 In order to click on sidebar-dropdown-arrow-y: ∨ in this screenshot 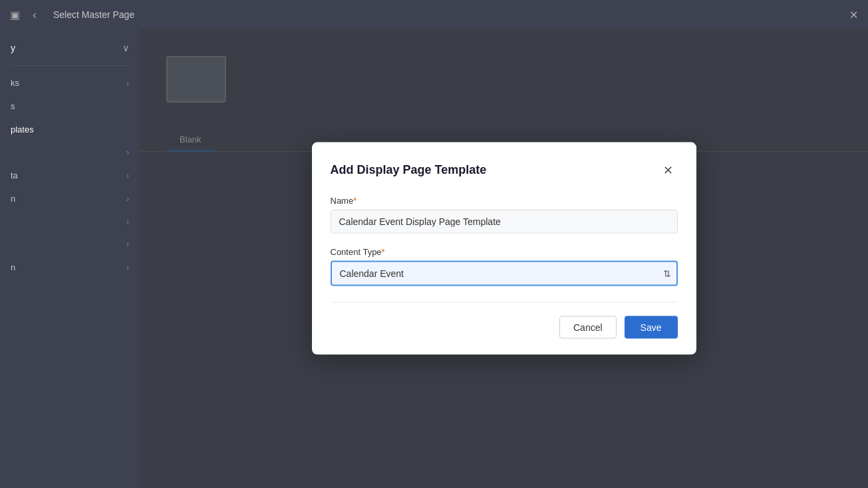, I will do `click(126, 48)`.